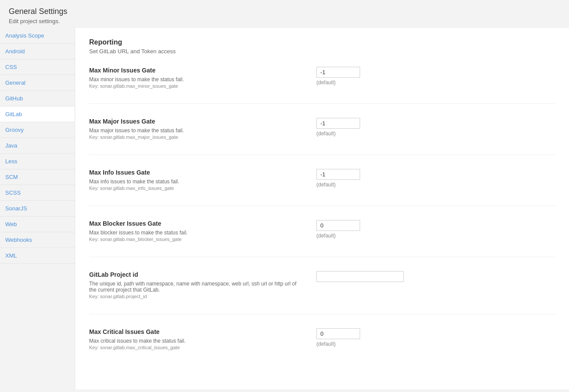 Image resolution: width=569 pixels, height=392 pixels. I want to click on sidebar-item-css: CSS, so click(38, 67).